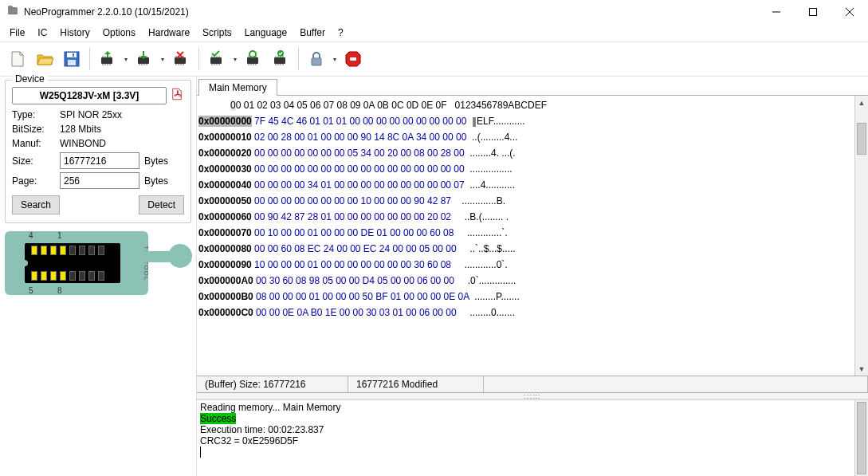 This screenshot has height=476, width=868. I want to click on window-title: NeoProgrammer 2.2.0.10 (10/15/2021), so click(391, 12).